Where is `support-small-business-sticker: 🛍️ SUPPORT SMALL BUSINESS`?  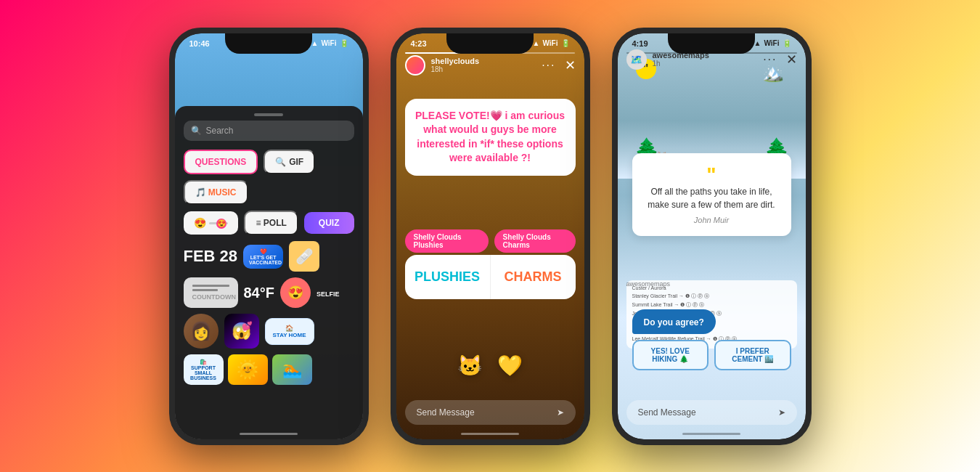 support-small-business-sticker: 🛍️ SUPPORT SMALL BUSINESS is located at coordinates (203, 370).